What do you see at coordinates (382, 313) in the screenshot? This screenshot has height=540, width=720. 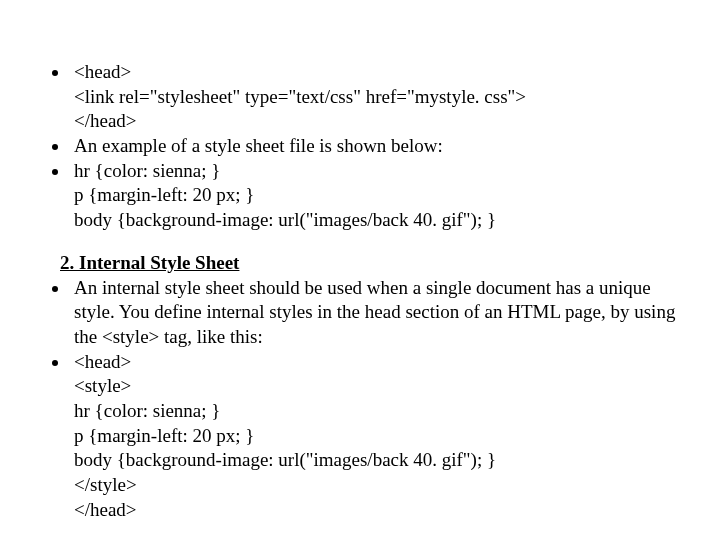 I see `text-line: An internal style sheet should be used w…` at bounding box center [382, 313].